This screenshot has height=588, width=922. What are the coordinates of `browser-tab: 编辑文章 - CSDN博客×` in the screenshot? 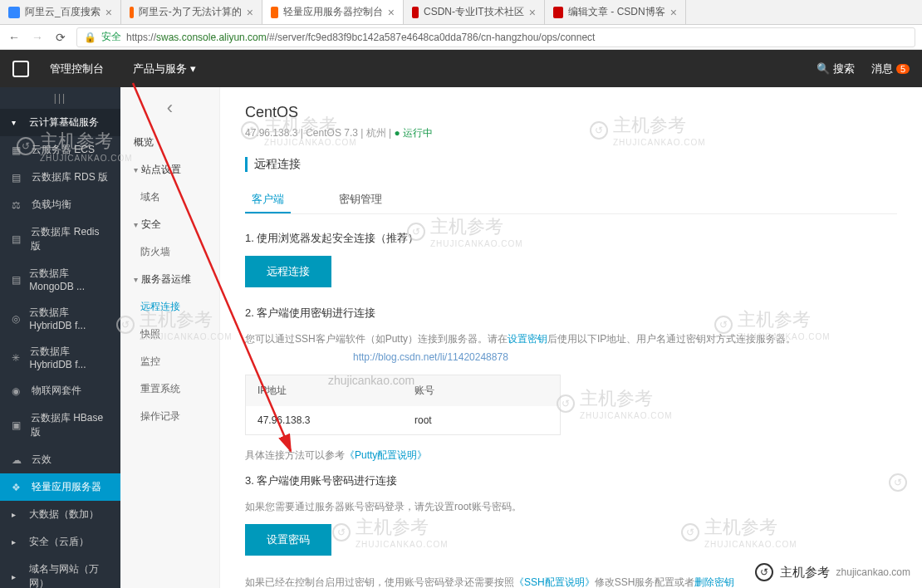 It's located at (615, 12).